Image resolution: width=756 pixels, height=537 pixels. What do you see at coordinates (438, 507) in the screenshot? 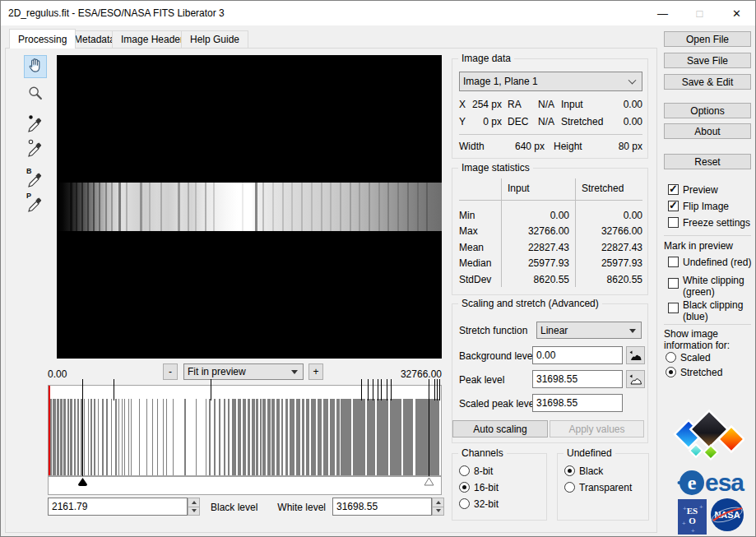
I see `white-level-spinner` at bounding box center [438, 507].